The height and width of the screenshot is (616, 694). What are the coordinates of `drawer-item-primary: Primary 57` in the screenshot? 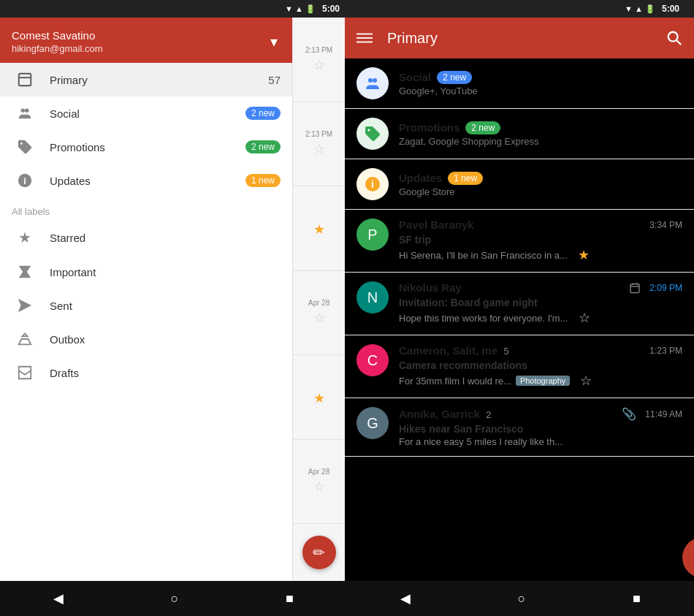 It's located at (146, 80).